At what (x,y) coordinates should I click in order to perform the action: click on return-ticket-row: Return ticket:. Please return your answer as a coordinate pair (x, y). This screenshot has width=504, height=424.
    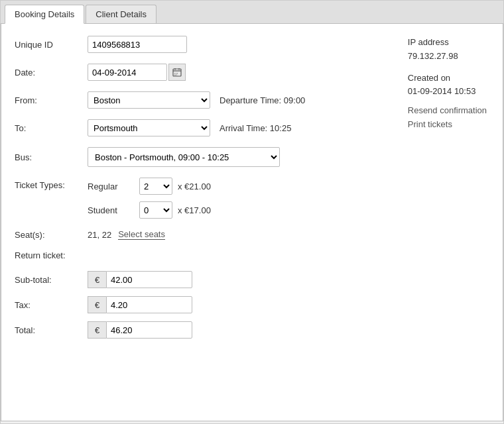
    Looking at the image, I should click on (252, 256).